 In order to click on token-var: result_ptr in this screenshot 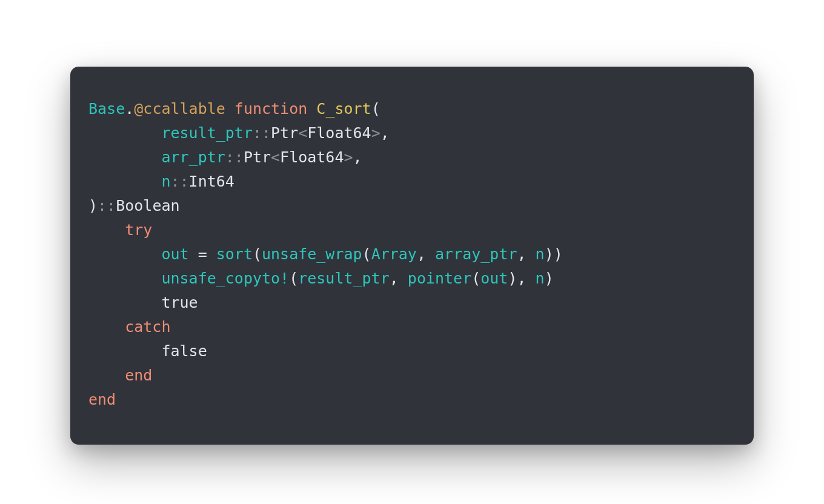, I will do `click(207, 133)`.